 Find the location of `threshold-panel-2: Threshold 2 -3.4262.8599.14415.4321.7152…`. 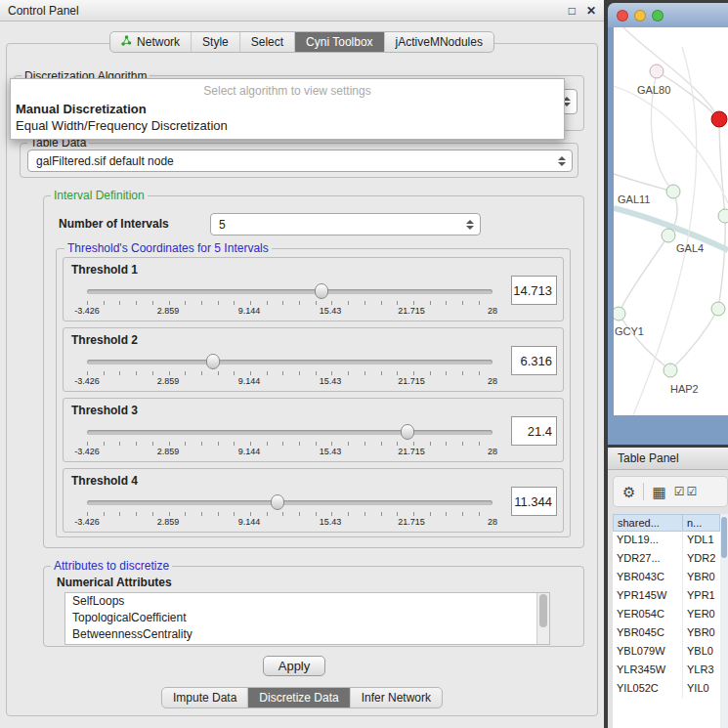

threshold-panel-2: Threshold 2 -3.4262.8599.14415.4321.7152… is located at coordinates (313, 360).